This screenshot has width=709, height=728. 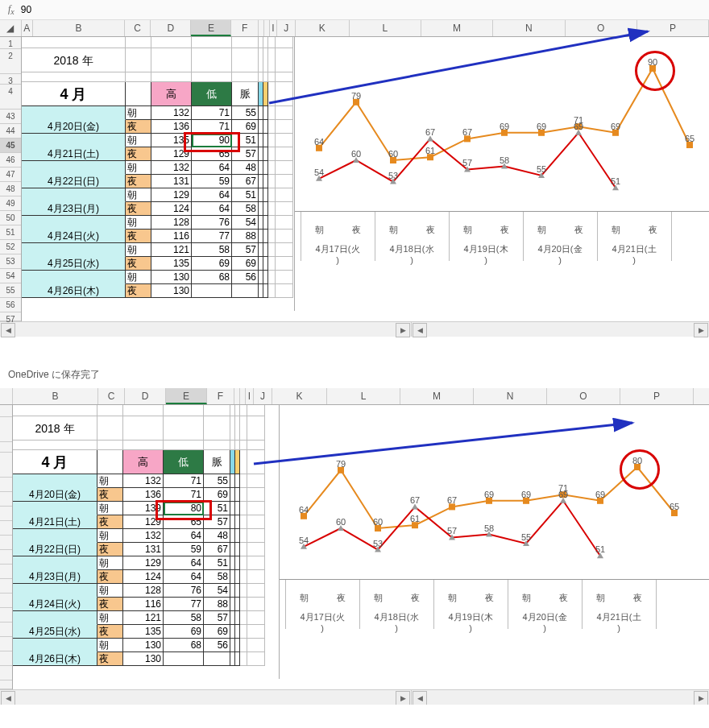 I want to click on pulse-cell: 67, so click(x=218, y=549).